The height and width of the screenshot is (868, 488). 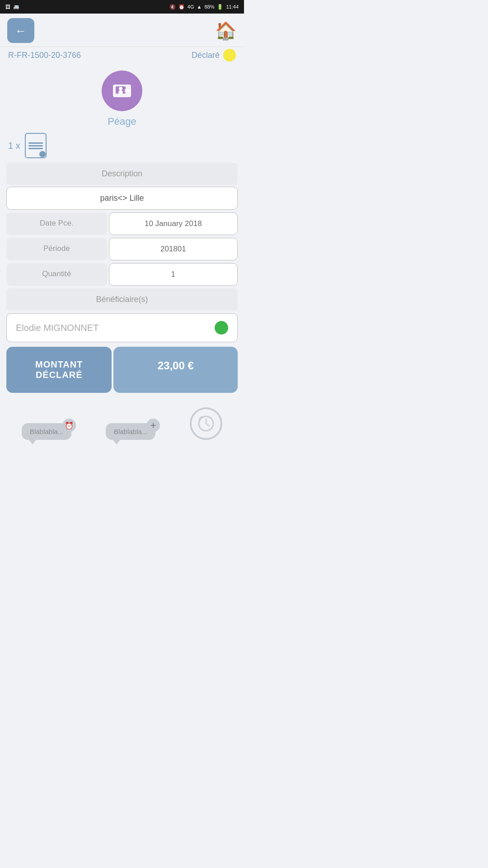 I want to click on periode-input: 201801, so click(x=174, y=249).